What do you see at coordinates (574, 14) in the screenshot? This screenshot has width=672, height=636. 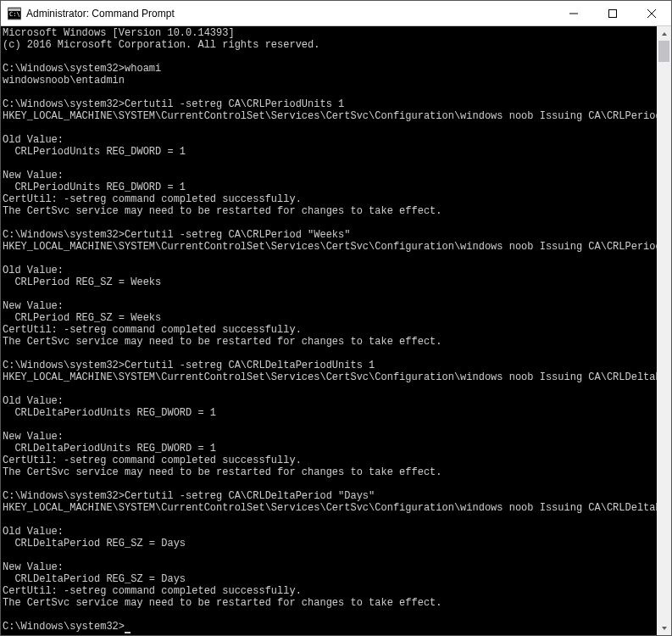 I see `minimize-button` at bounding box center [574, 14].